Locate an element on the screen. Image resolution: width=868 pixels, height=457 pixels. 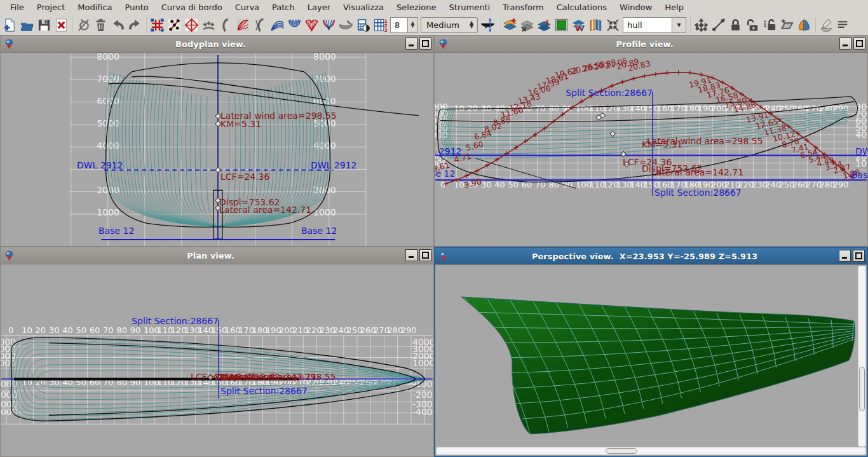
close-file-button is located at coordinates (61, 25).